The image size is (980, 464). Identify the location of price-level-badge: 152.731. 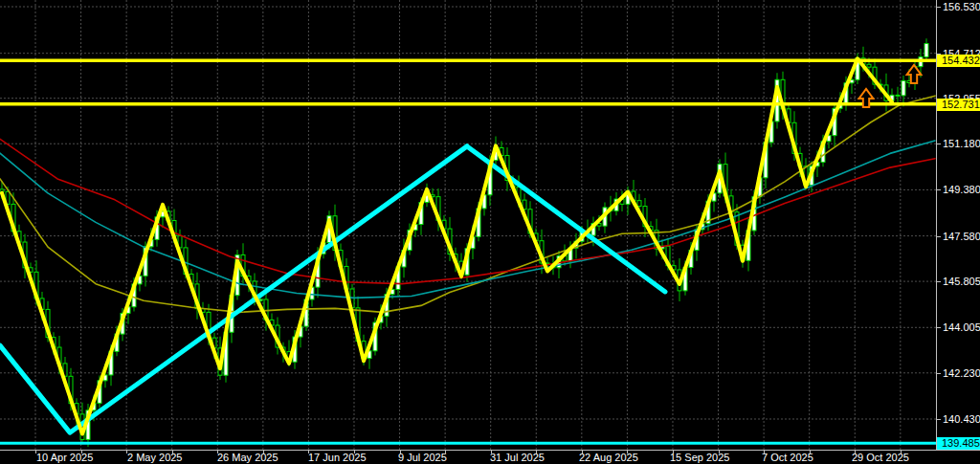
(959, 105).